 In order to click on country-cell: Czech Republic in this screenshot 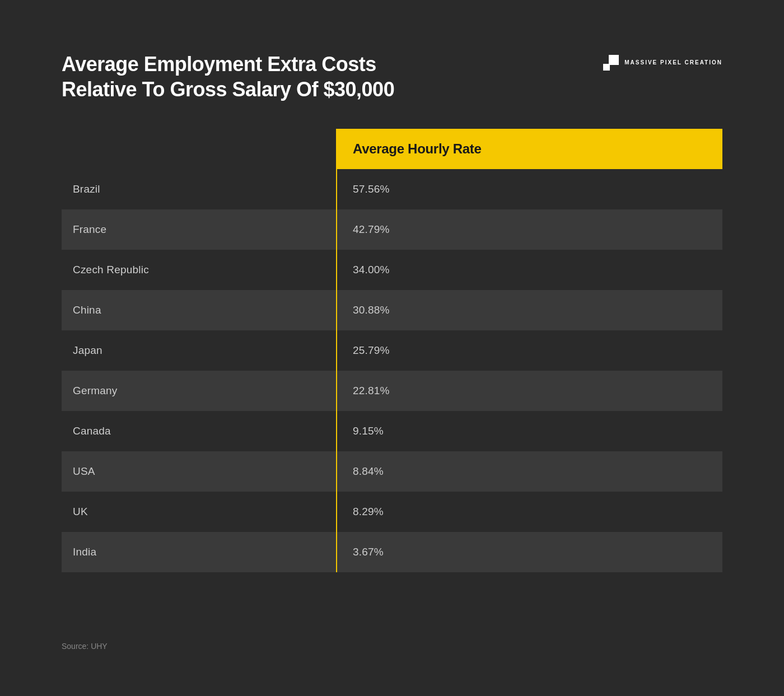, I will do `click(199, 270)`.